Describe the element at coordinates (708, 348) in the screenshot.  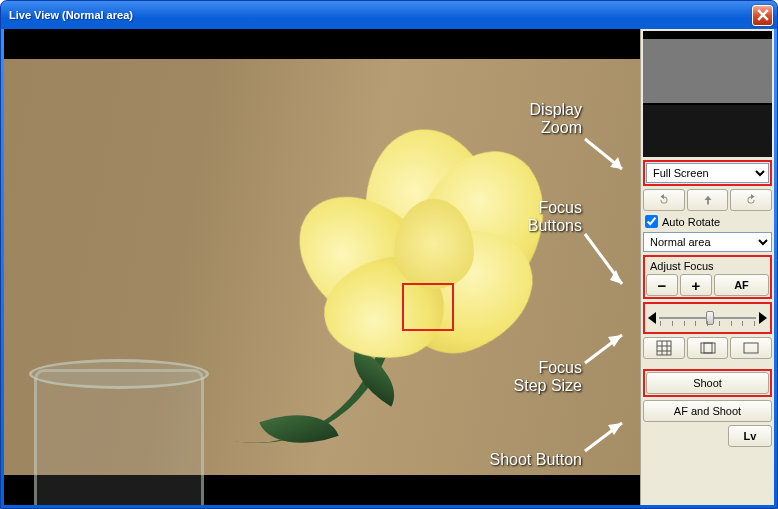
I see `aspect-icon` at that location.